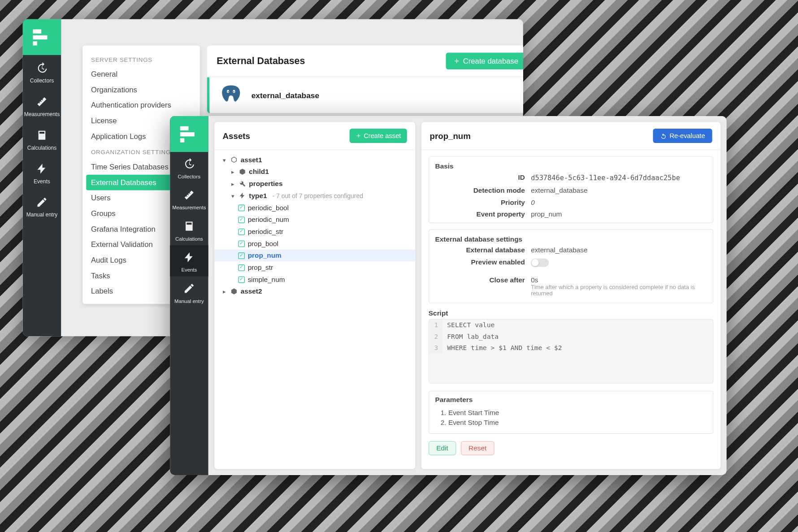  What do you see at coordinates (189, 164) in the screenshot?
I see `history-icon` at bounding box center [189, 164].